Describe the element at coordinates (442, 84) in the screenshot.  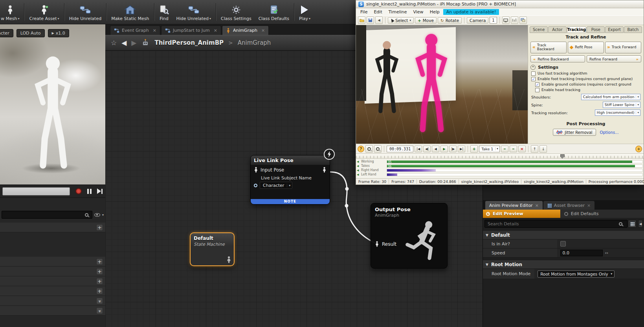
I see `video-viewport` at that location.